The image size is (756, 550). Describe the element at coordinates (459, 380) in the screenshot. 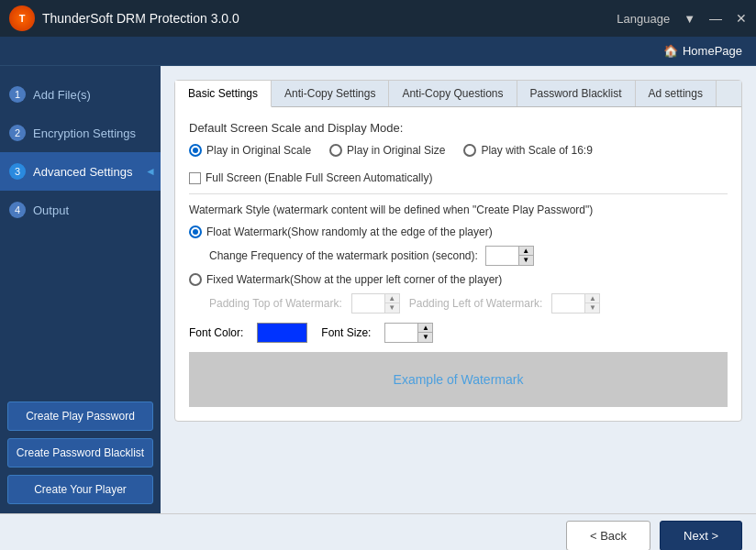

I see `watermark-preview: Example of Watermark` at that location.